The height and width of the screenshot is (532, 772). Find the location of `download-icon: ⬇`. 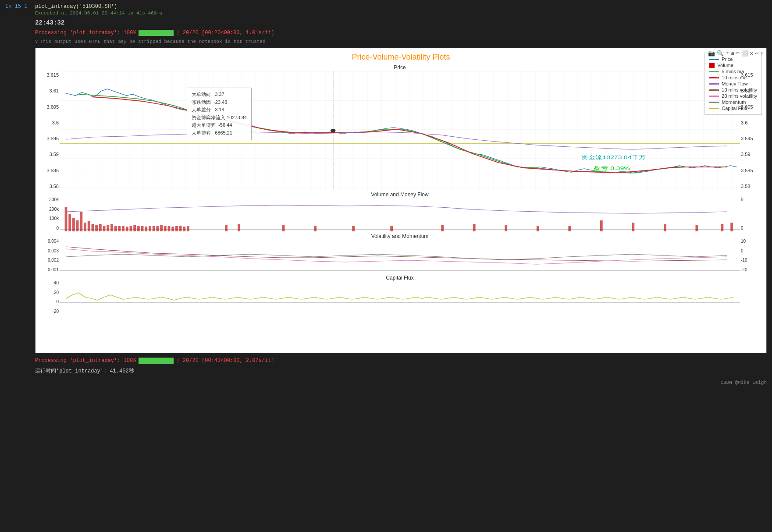

download-icon: ⬇ is located at coordinates (762, 53).